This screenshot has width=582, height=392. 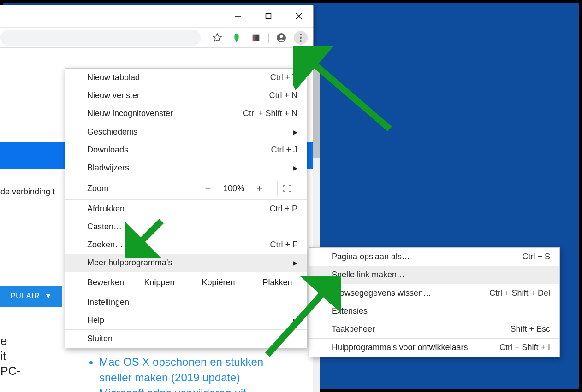 I want to click on menu-label: Nieuw tabblad, so click(x=113, y=77).